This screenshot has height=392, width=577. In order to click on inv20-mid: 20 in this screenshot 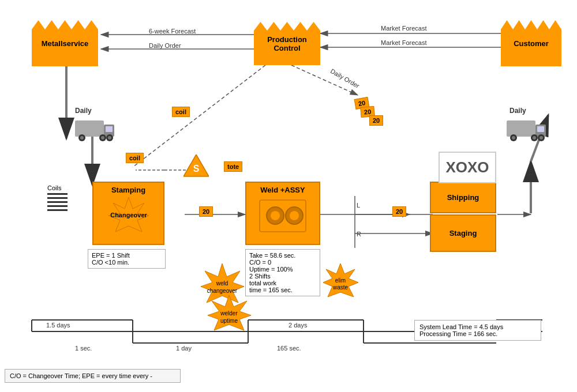, I will do `click(206, 212)`.